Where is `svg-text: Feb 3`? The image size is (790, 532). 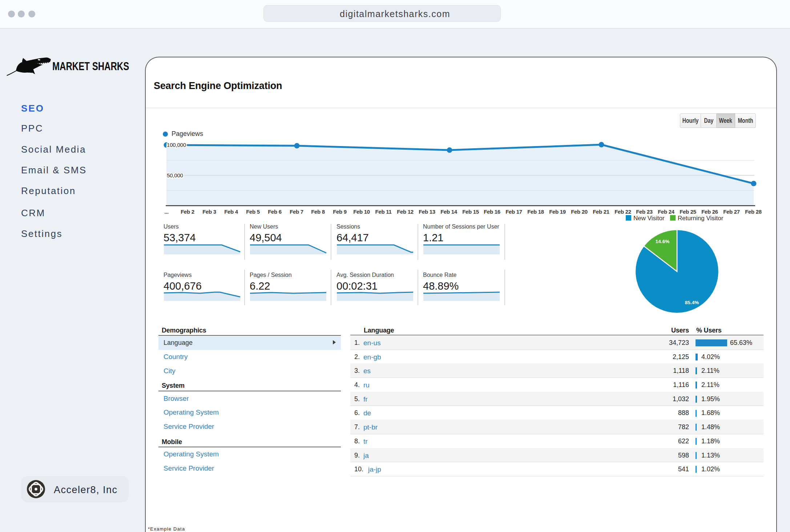 svg-text: Feb 3 is located at coordinates (209, 211).